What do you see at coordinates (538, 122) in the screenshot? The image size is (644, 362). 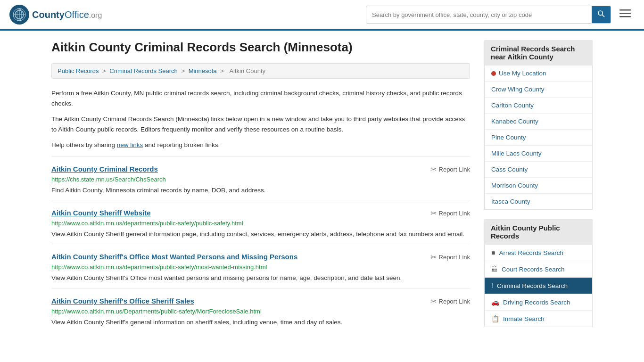 I see `list-item: Kanabec County` at bounding box center [538, 122].